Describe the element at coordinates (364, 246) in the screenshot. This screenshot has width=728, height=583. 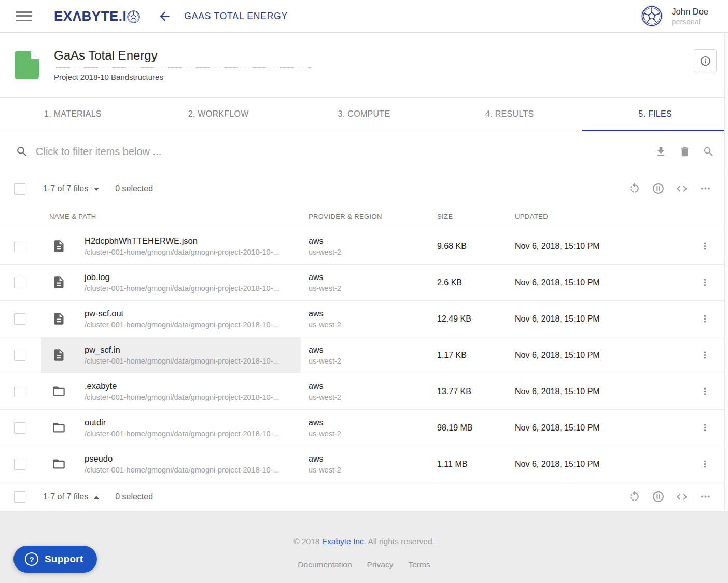
I see `table-row: H2dcpbhWhTTEHERWE.json /cluster-001-home…` at that location.